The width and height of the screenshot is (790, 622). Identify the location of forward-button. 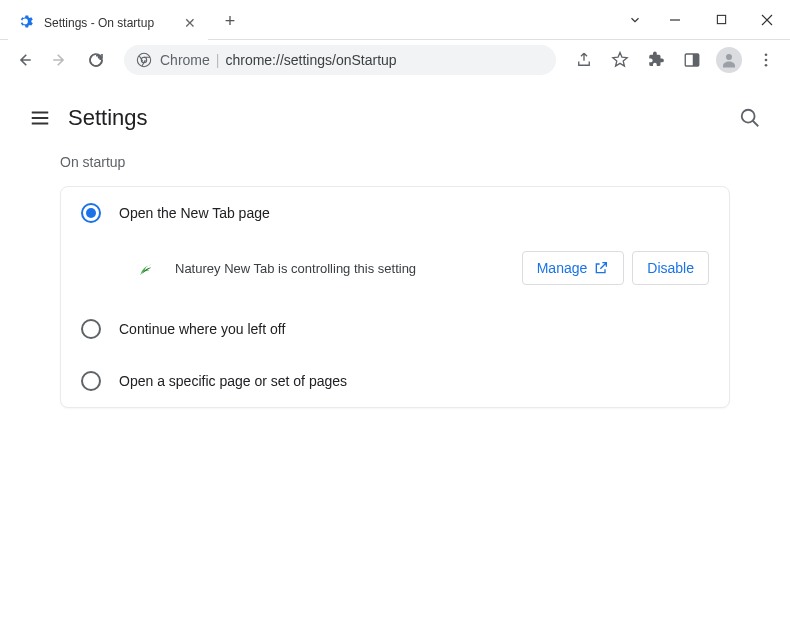
(60, 60).